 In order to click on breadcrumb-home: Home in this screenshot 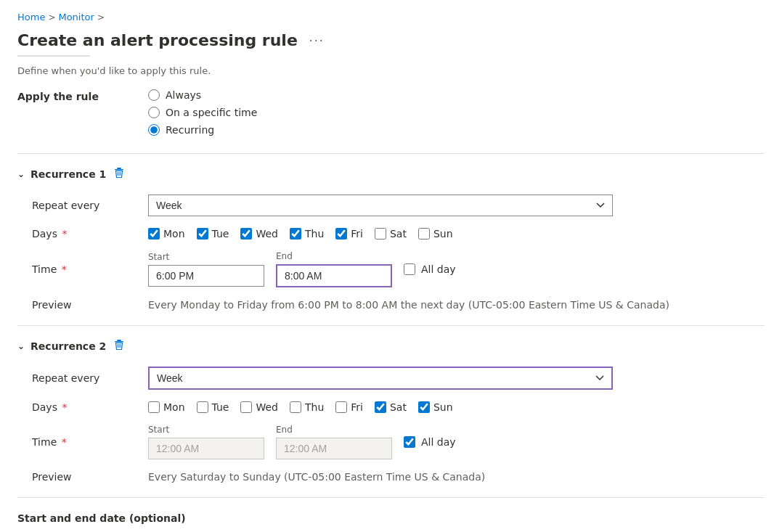, I will do `click(31, 17)`.